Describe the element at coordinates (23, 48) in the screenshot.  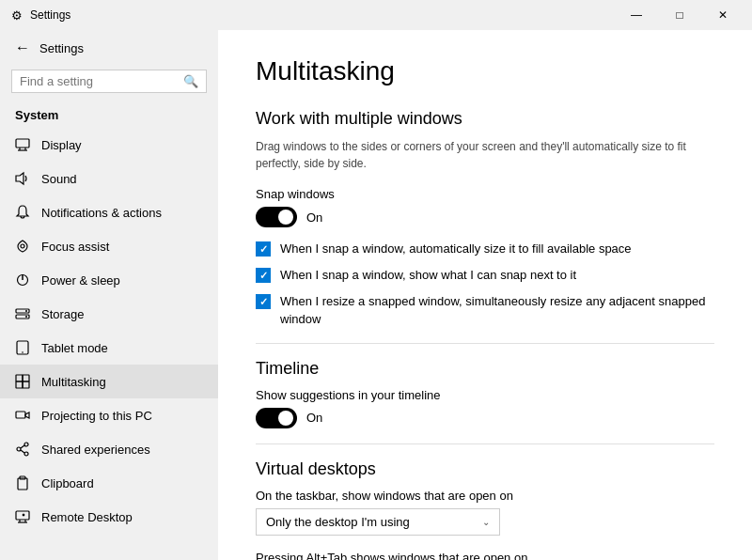
I see `back-arrow-icon: ←` at that location.